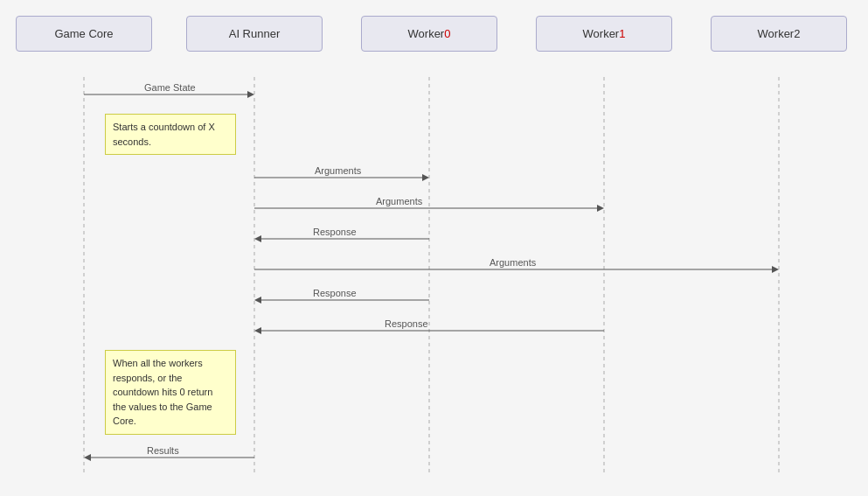 The height and width of the screenshot is (496, 868). Describe the element at coordinates (337, 171) in the screenshot. I see `label-args1: Arguments` at that location.